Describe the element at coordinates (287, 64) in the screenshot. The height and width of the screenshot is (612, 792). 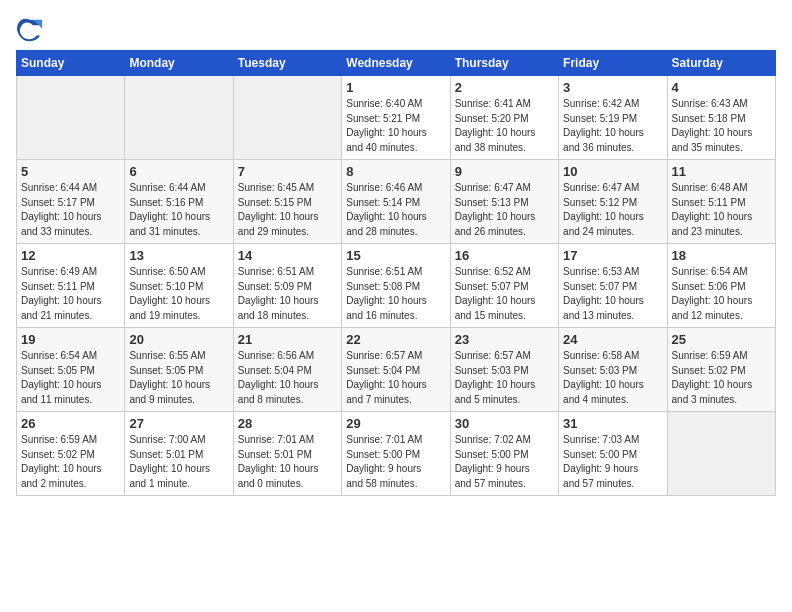
I see `day-header-tuesday: Tuesday` at that location.